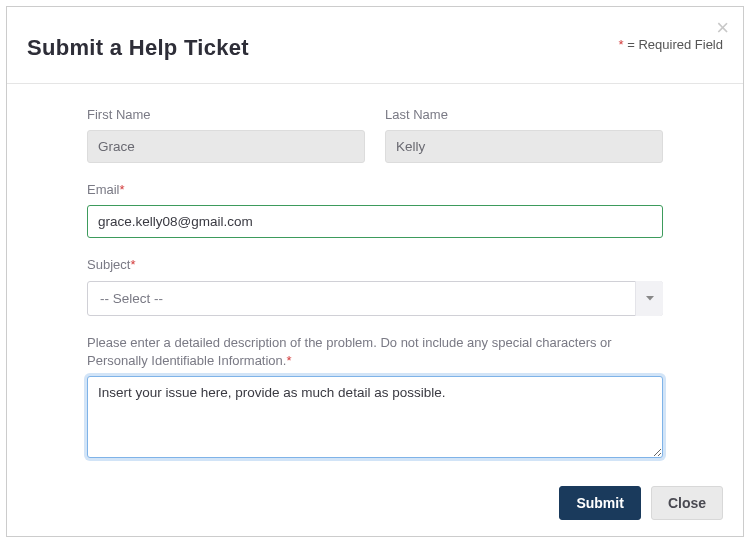 Image resolution: width=750 pixels, height=543 pixels. What do you see at coordinates (524, 146) in the screenshot?
I see `last-name-field` at bounding box center [524, 146].